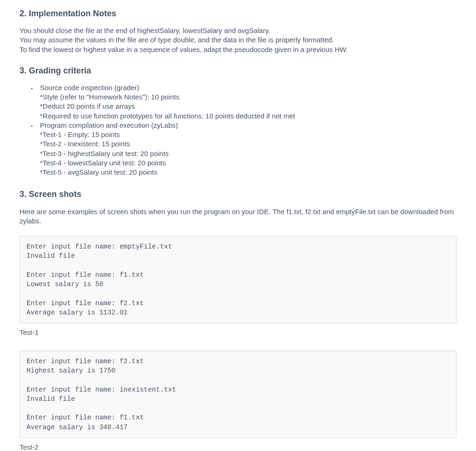  Describe the element at coordinates (248, 144) in the screenshot. I see `grading-item-sub: *Test-2 - Inexistent: 15 points` at that location.